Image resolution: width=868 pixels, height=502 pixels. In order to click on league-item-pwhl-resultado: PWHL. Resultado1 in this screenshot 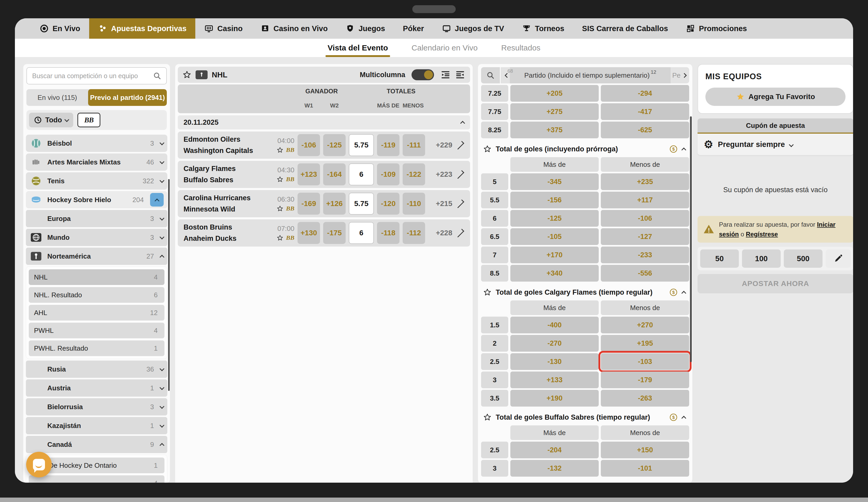, I will do `click(96, 348)`.